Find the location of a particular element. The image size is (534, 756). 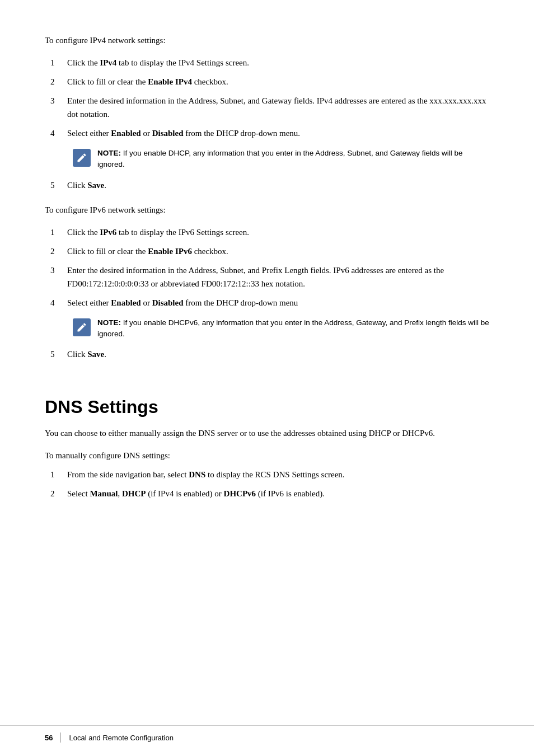

step-content: From the side navigation bar, select DNS… is located at coordinates (278, 475).